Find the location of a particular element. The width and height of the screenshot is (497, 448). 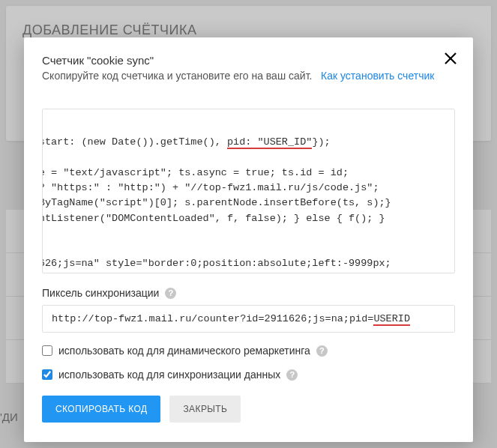

remarketing-checkbox-row: использовать код для динамического ремар… is located at coordinates (249, 351).